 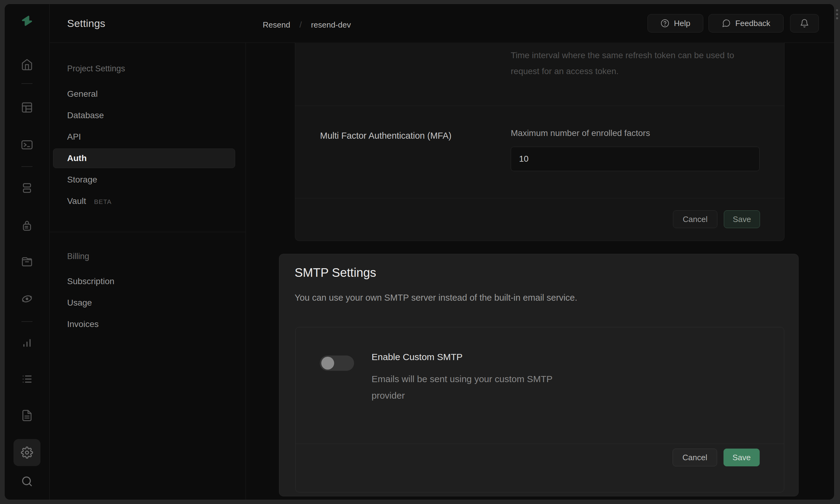 What do you see at coordinates (580, 133) in the screenshot?
I see `max-factors-label: Maximum number of enrolled factors` at bounding box center [580, 133].